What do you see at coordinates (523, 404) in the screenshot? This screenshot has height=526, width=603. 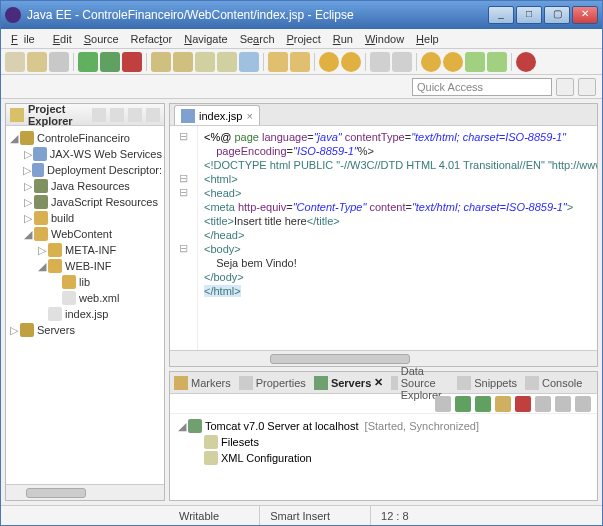 I see `server-stop-icon` at bounding box center [523, 404].